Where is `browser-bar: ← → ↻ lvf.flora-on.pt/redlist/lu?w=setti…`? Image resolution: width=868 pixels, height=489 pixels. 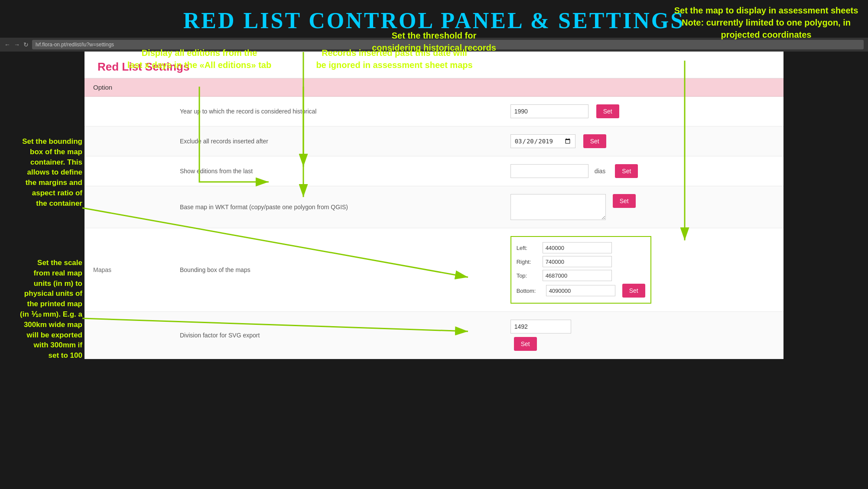 browser-bar: ← → ↻ lvf.flora-on.pt/redlist/lu?w=setti… is located at coordinates (434, 45).